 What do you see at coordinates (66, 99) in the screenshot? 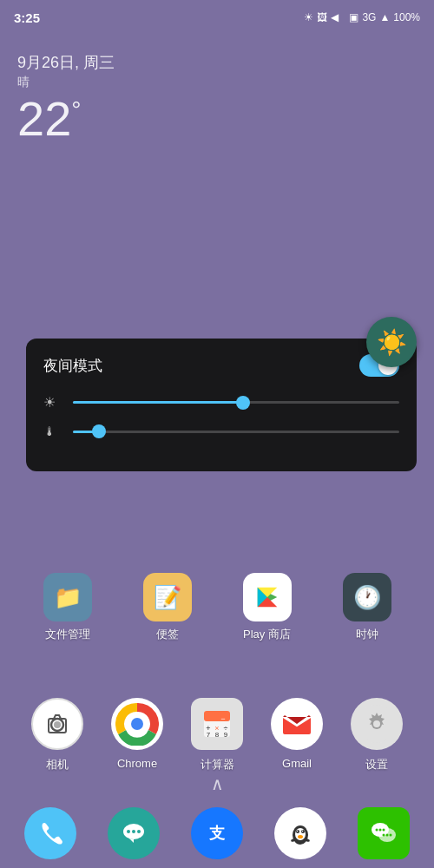
I see `date-weather-widget: 9月26日, 周三 晴 22°` at bounding box center [66, 99].